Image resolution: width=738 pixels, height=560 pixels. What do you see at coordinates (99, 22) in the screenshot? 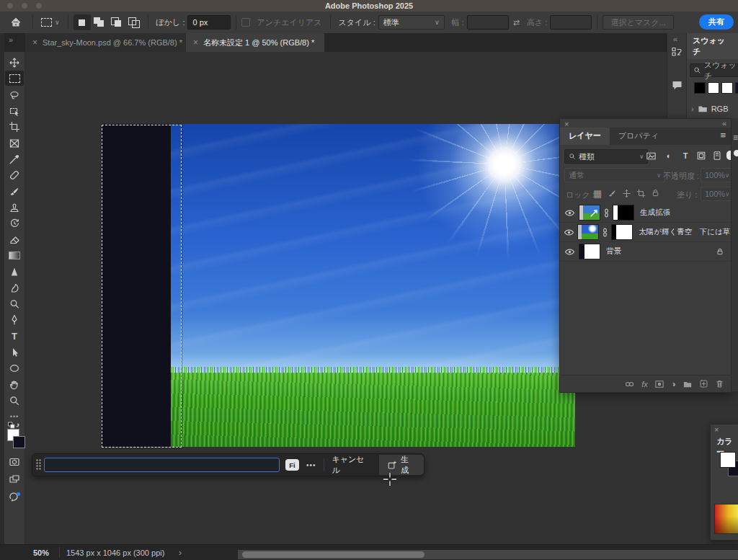
I see `add-to-selection-button` at bounding box center [99, 22].